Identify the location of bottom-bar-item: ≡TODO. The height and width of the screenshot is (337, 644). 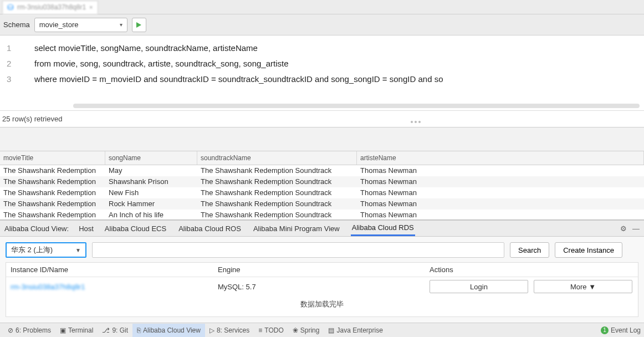
(270, 330).